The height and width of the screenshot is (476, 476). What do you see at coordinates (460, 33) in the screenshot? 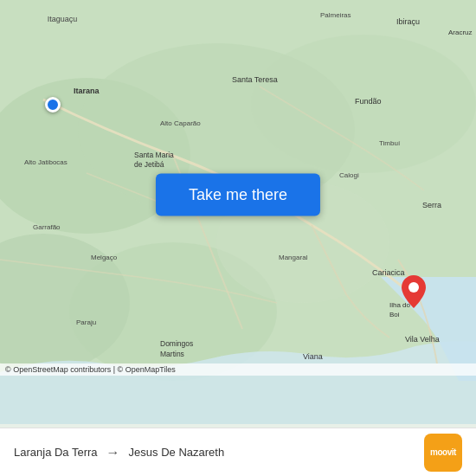
I see `svg-text: Aracruz` at bounding box center [460, 33].